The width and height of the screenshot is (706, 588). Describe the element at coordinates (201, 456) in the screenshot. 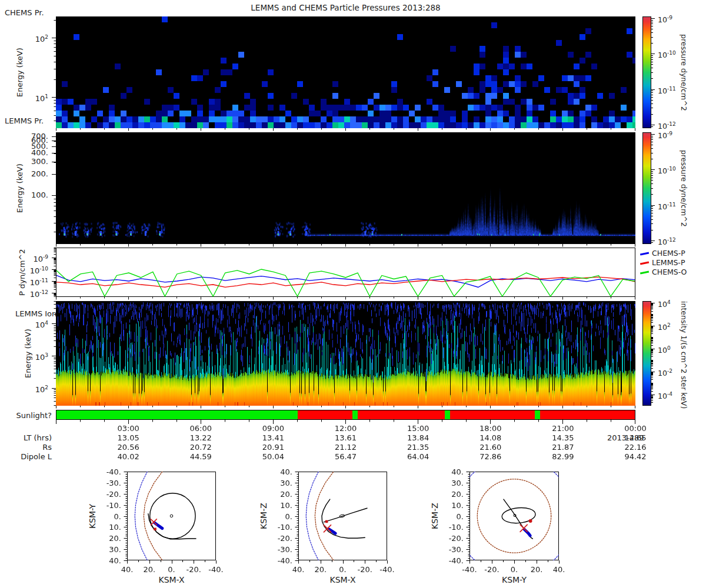

I see `ephemeris-value: 44.59` at that location.